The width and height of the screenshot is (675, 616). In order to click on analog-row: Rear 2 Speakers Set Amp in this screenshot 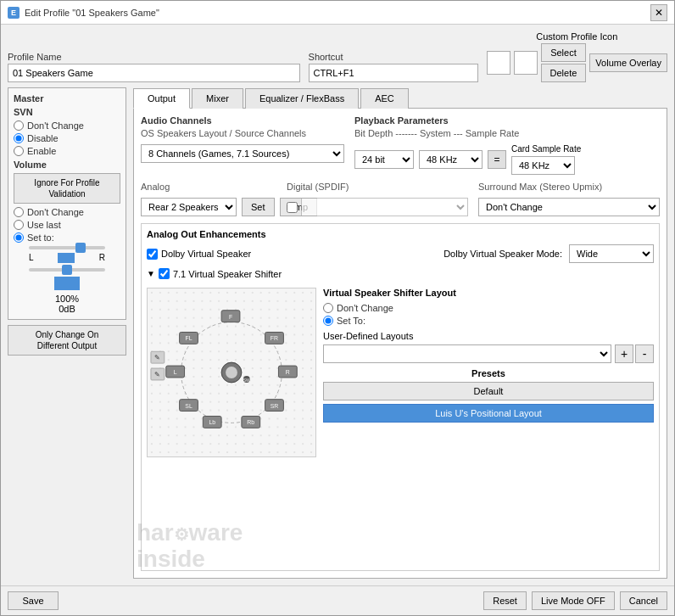, I will do `click(209, 207)`.